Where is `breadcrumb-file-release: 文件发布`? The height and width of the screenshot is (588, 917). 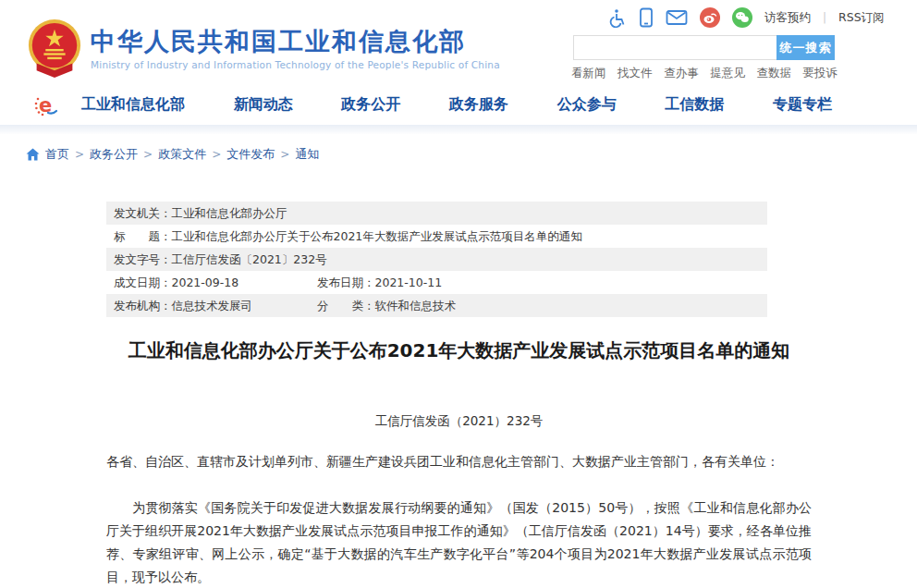
breadcrumb-file-release: 文件发布 is located at coordinates (251, 154).